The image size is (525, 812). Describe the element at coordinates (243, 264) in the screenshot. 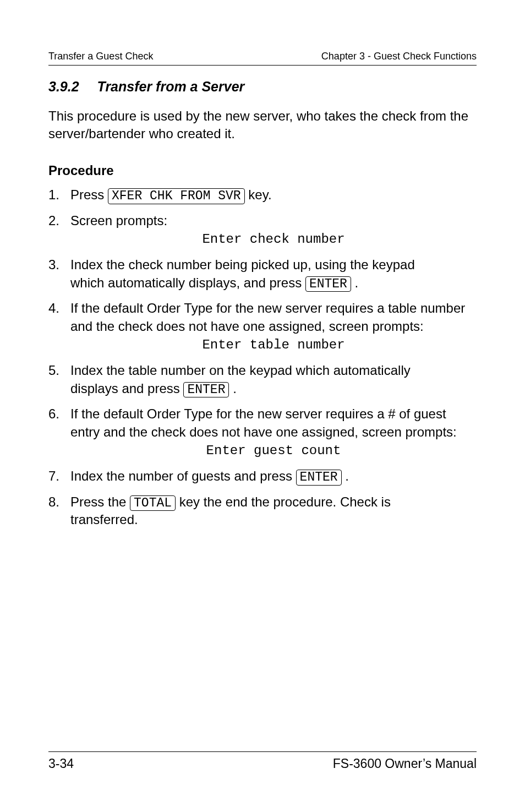

I see `step-3-line1: Index the check number being picked up, …` at that location.